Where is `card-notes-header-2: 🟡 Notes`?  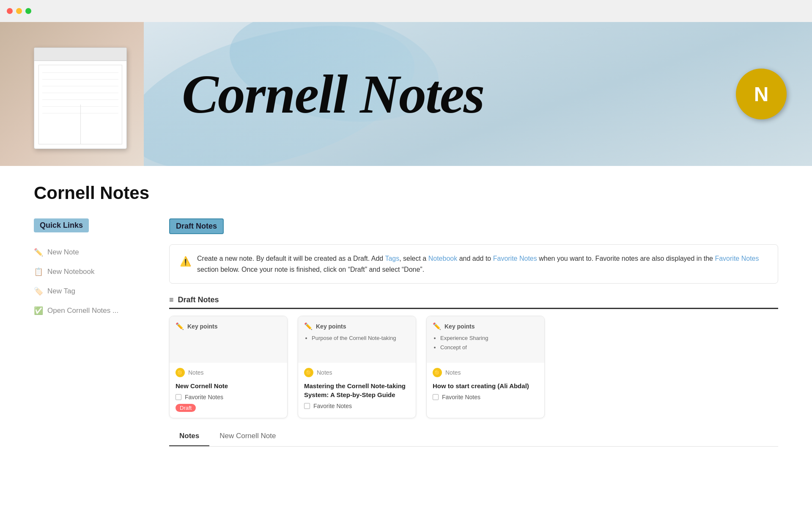
card-notes-header-2: 🟡 Notes is located at coordinates (486, 373).